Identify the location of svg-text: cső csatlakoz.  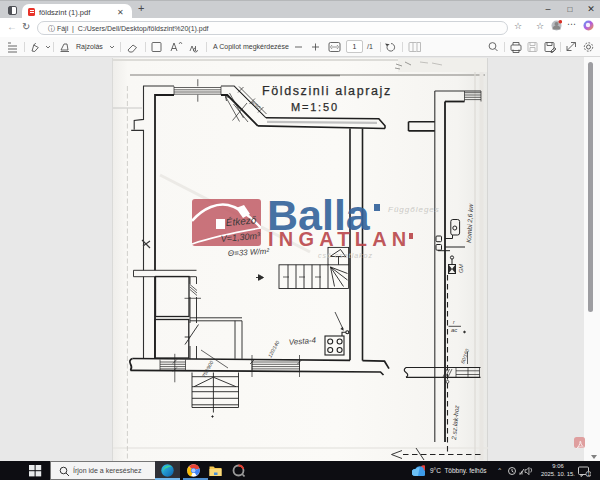
(346, 256).